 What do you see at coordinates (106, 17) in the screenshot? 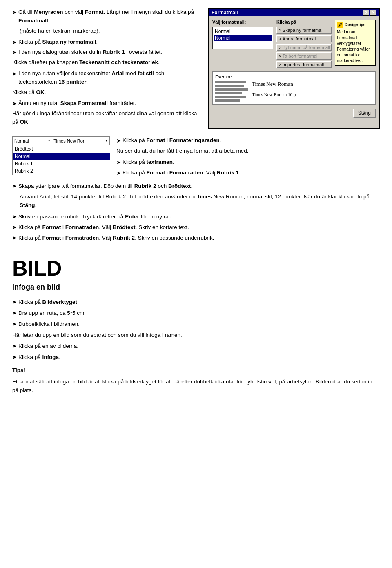
I see `left-arrow-1: ➤ Gå till Menyraden och välj Format. Lån…` at bounding box center [106, 17].